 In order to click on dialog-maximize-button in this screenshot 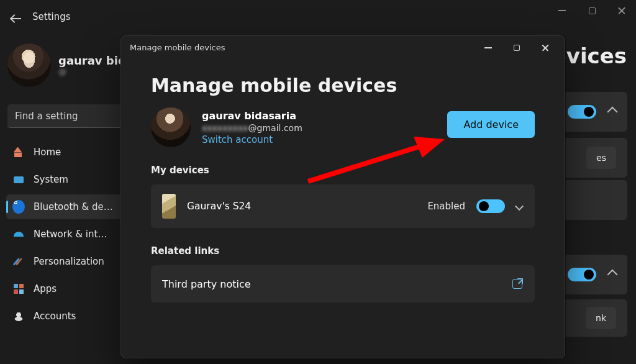, I will do `click(517, 48)`.